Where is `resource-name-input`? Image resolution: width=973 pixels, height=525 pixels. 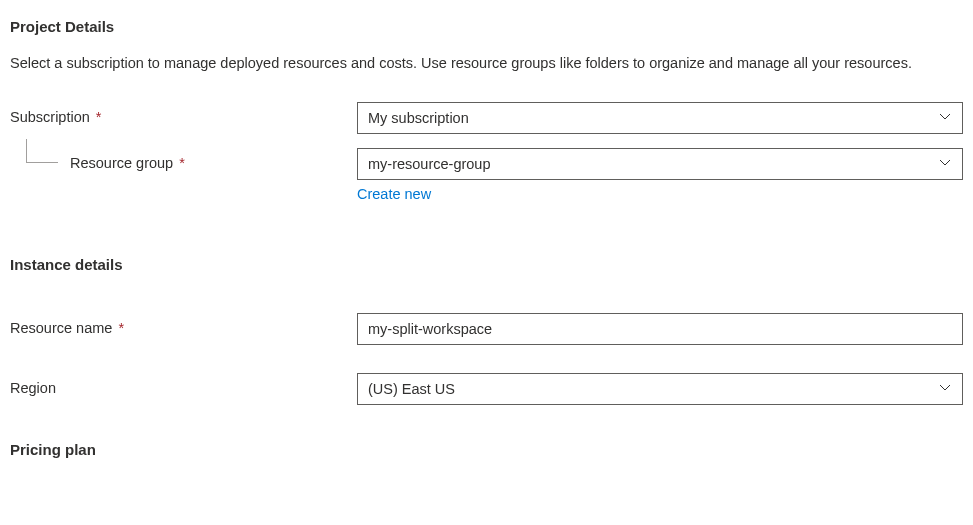
resource-name-input is located at coordinates (660, 329).